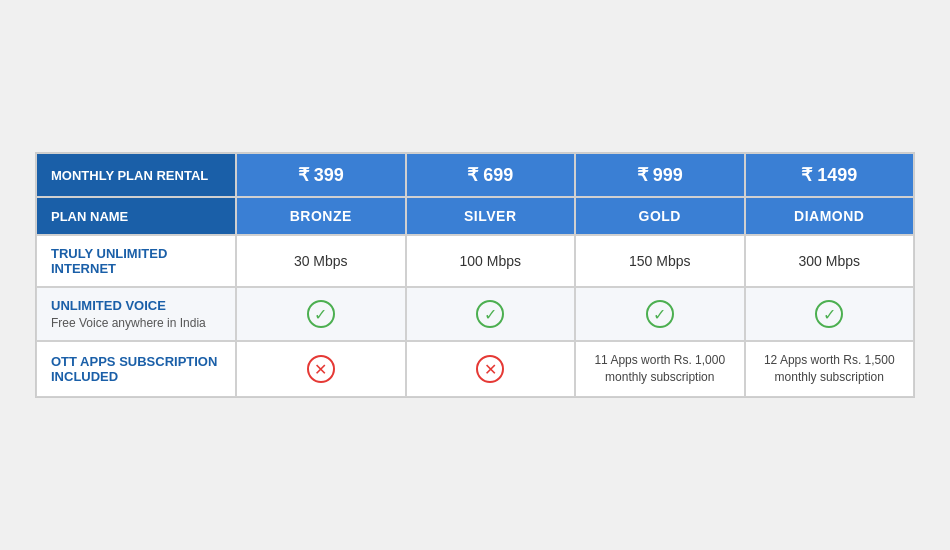 The image size is (950, 550). What do you see at coordinates (90, 216) in the screenshot?
I see `planname-label: PLAN NAME` at bounding box center [90, 216].